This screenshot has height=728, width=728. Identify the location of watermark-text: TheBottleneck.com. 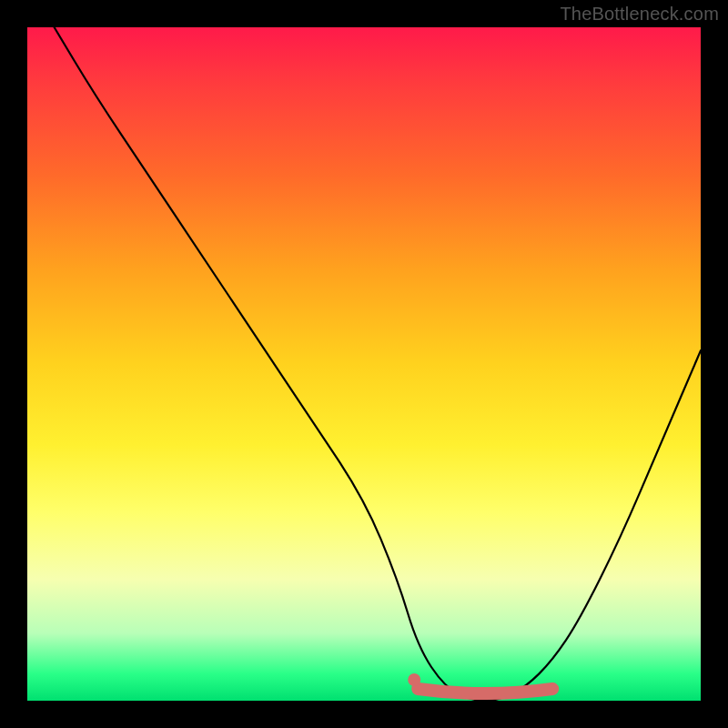
(639, 15).